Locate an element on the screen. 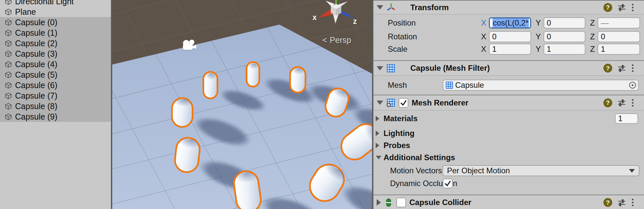  persp-label: Persp is located at coordinates (340, 40).